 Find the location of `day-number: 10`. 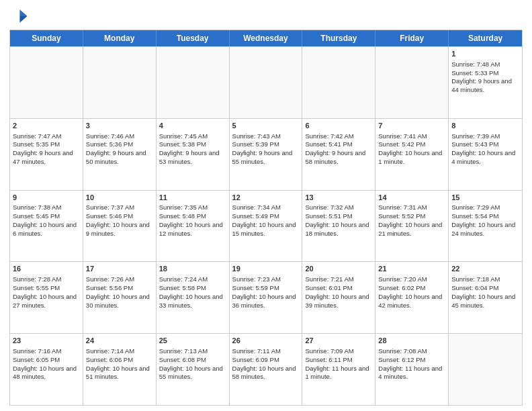

day-number: 10 is located at coordinates (120, 197).